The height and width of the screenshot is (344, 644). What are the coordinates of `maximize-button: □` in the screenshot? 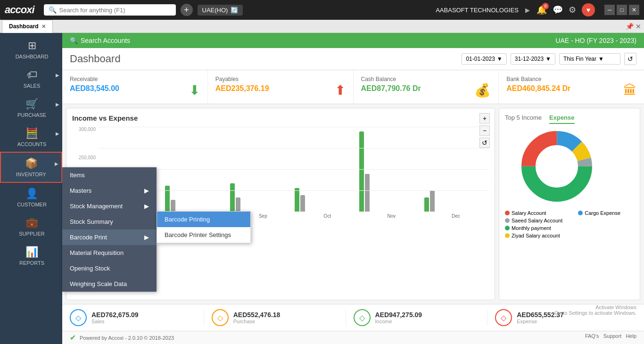 It's located at (622, 10).